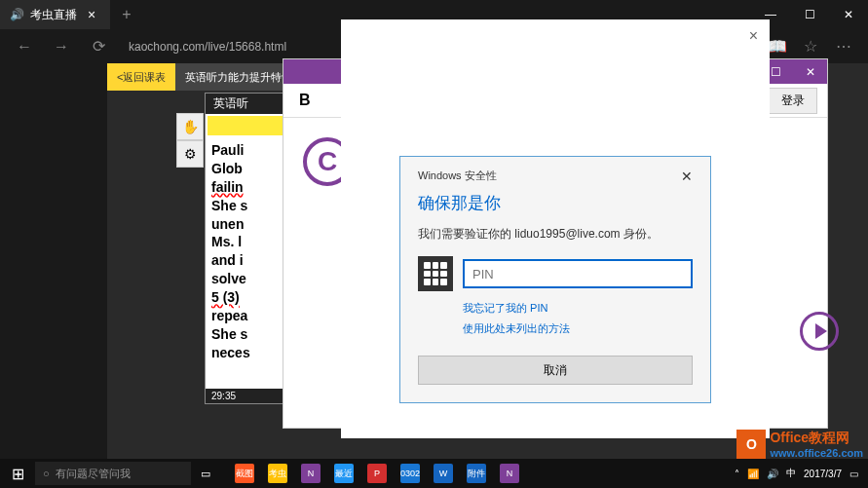 The height and width of the screenshot is (488, 868). I want to click on system-tray: ˄ 📶 🔊 中 2017/3/7 ▭, so click(801, 473).